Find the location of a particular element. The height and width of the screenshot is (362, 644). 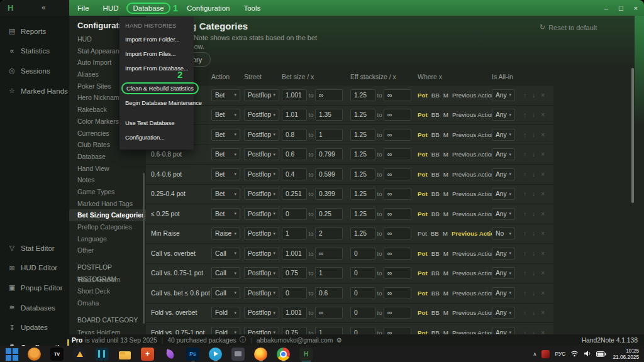

confignav-item-game-types: Game Types is located at coordinates (108, 192).